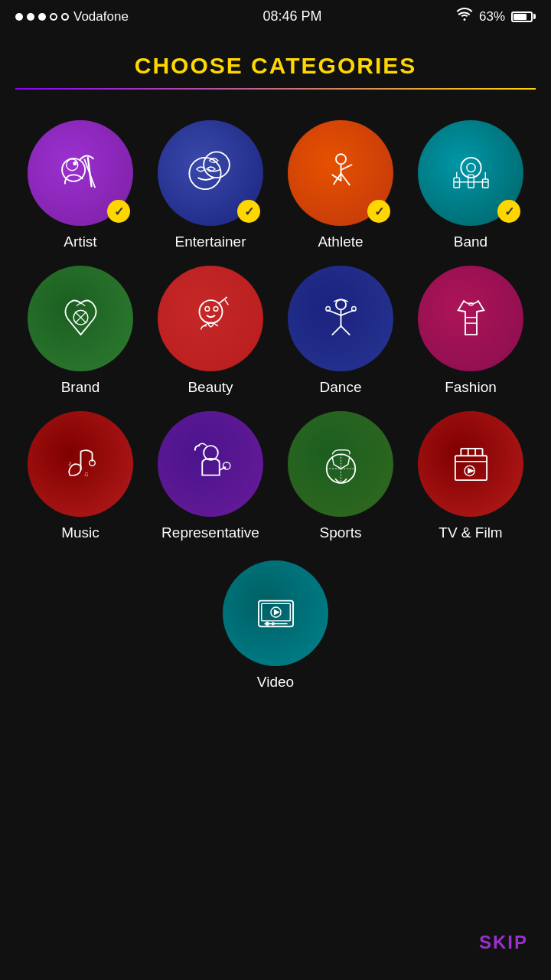  I want to click on category-video: Video, so click(276, 626).